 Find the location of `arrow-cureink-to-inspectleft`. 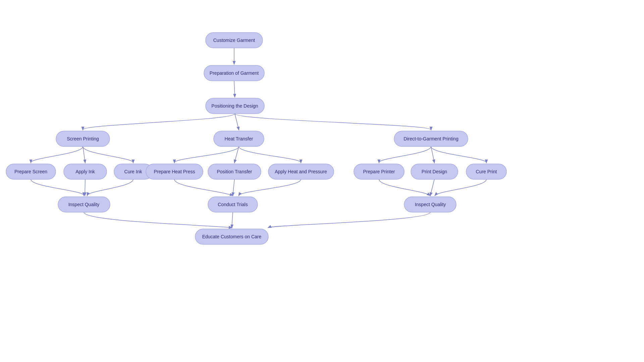

arrow-cureink-to-inspectleft is located at coordinates (110, 187).